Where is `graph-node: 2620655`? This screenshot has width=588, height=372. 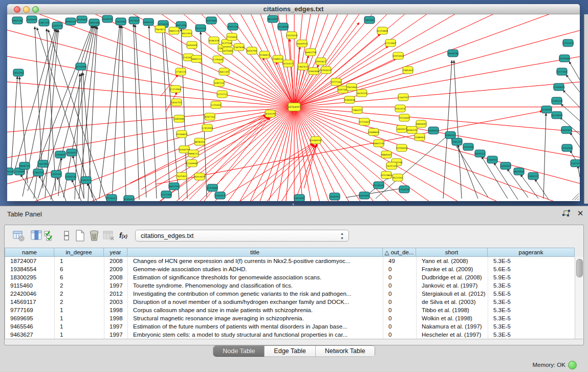 graph-node: 2620655 is located at coordinates (72, 152).